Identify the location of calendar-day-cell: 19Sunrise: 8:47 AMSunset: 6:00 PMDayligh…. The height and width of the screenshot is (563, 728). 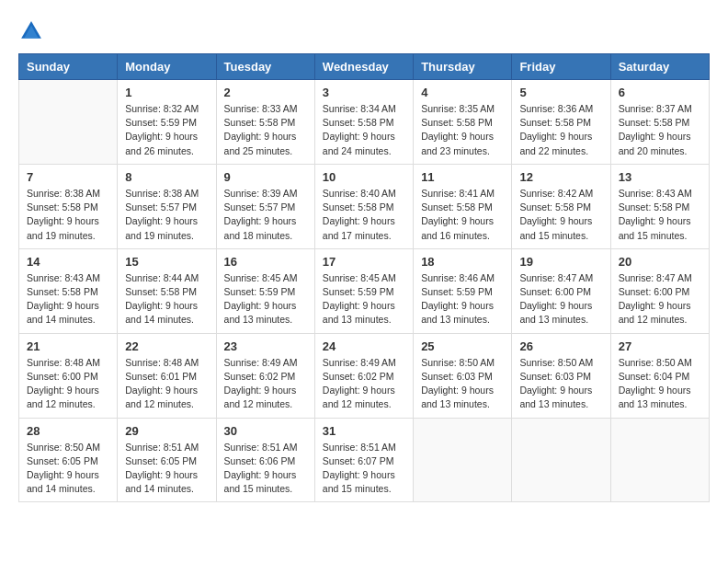
(561, 291).